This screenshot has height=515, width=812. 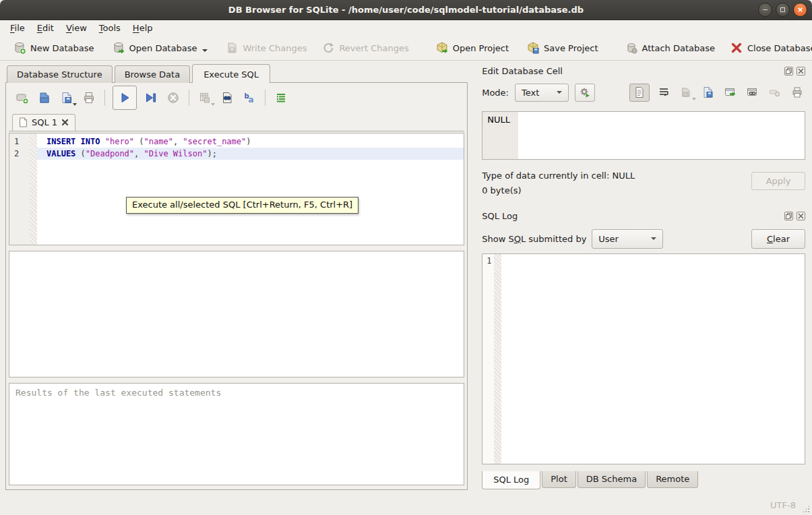 What do you see at coordinates (442, 48) in the screenshot?
I see `open-project-icon` at bounding box center [442, 48].